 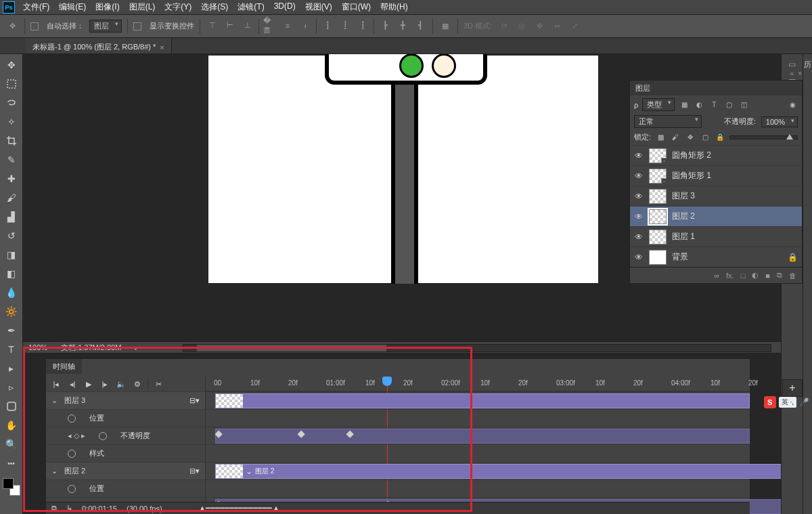 What do you see at coordinates (12, 425) in the screenshot?
I see `hand-tool: ✋` at bounding box center [12, 425].